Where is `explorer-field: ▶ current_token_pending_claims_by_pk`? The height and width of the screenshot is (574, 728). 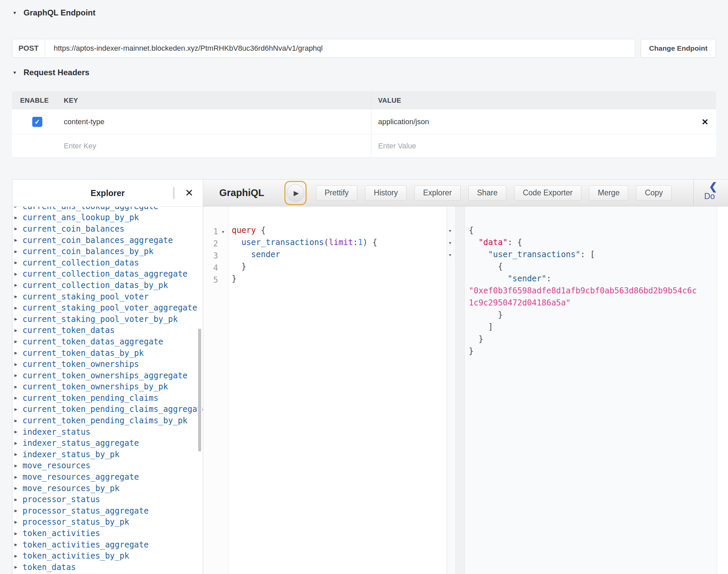
explorer-field: ▶ current_token_pending_claims_by_pk is located at coordinates (108, 421).